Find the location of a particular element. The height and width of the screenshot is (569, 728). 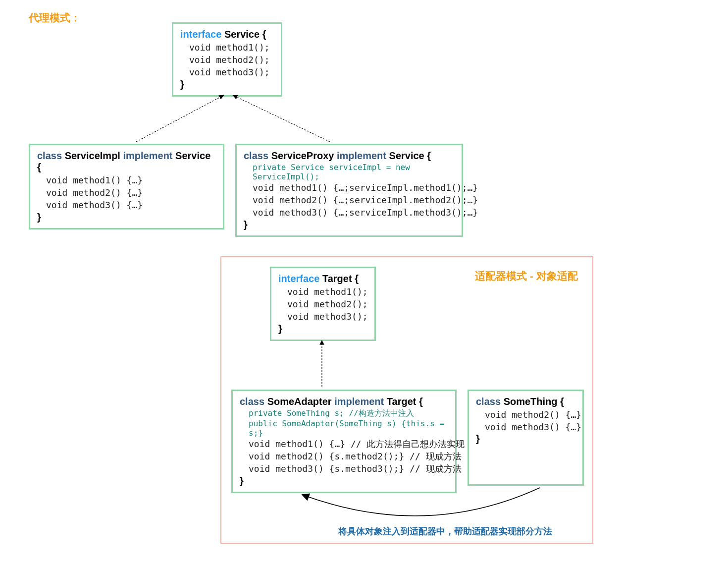

proxy-title: 代理模式： is located at coordinates (54, 18).